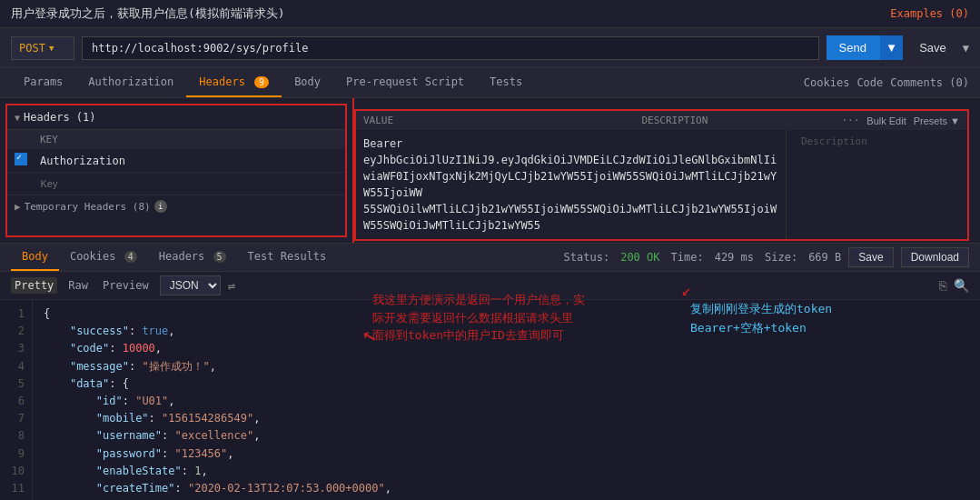  I want to click on line-numbers: 1 2 3 4 5 6 7 8 9 10 11 12, so click(16, 400).